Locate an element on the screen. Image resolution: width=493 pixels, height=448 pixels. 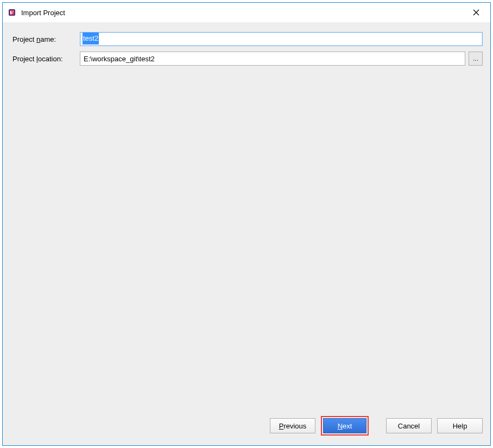
help-button: Help is located at coordinates (460, 426).